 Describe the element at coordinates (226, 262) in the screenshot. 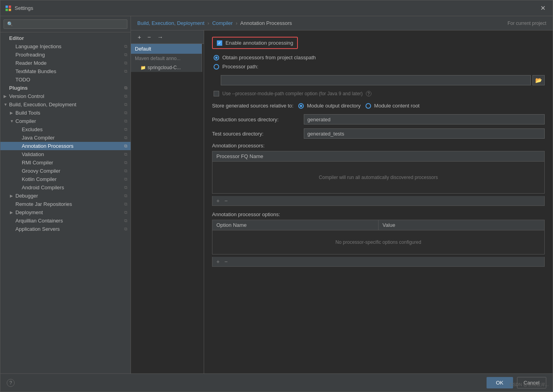

I see `remove-option-button: −` at that location.